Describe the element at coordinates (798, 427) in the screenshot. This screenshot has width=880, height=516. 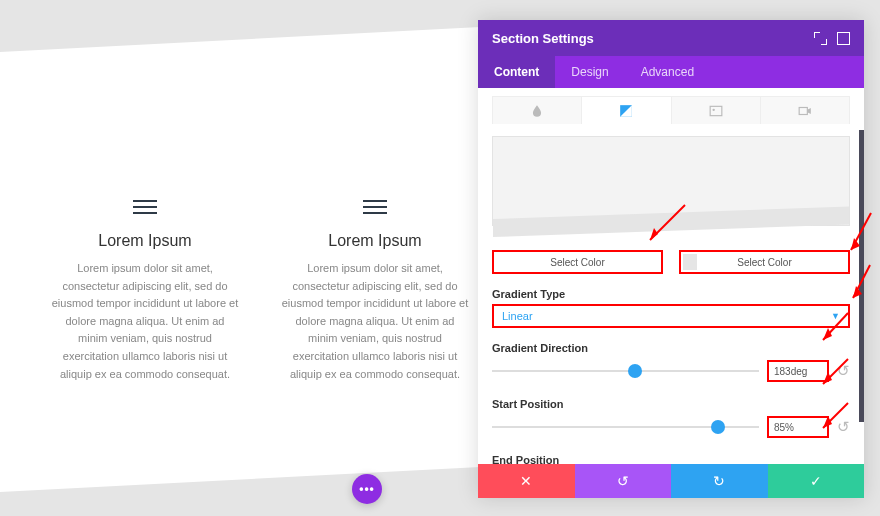
I see `start-position-input: 85%` at that location.